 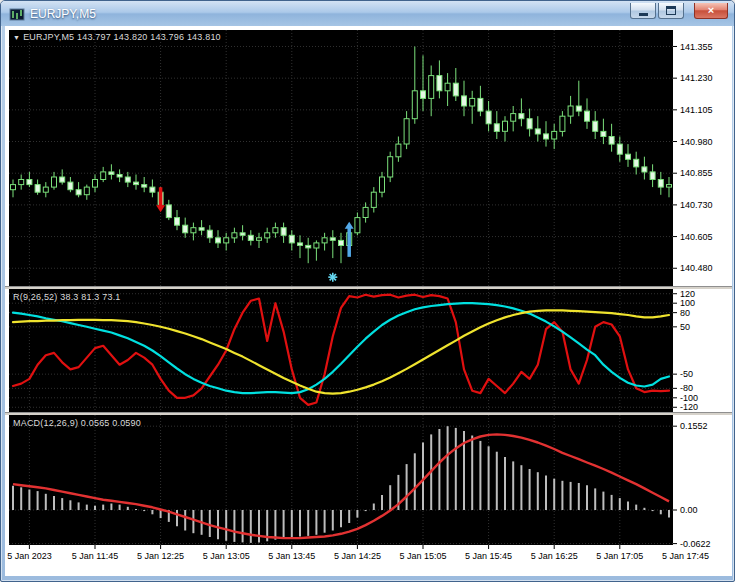 I want to click on ohlc-label: EURJPY,M5 143.797 143.820 143.796 143.81…, so click(x=122, y=37).